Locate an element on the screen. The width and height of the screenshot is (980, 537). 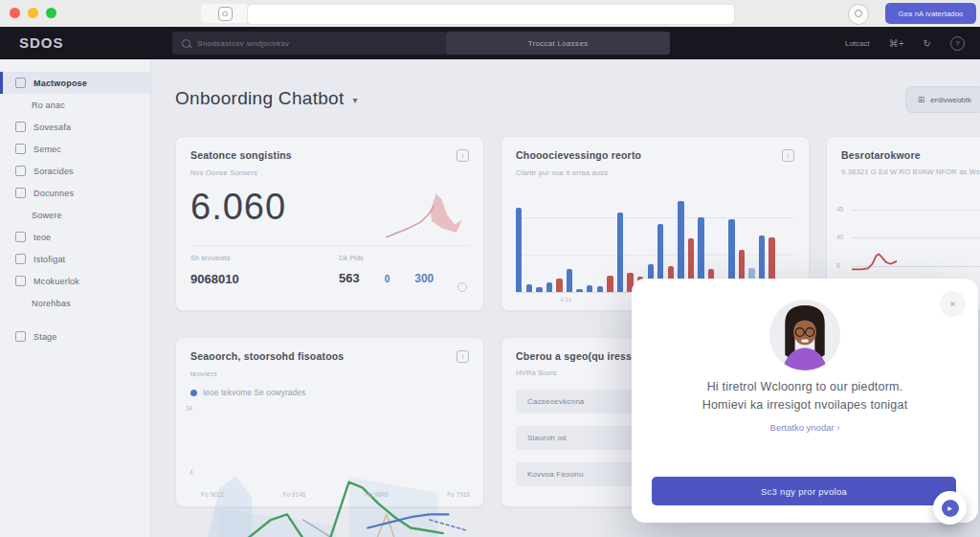
close-icon: ✕ is located at coordinates (953, 304).